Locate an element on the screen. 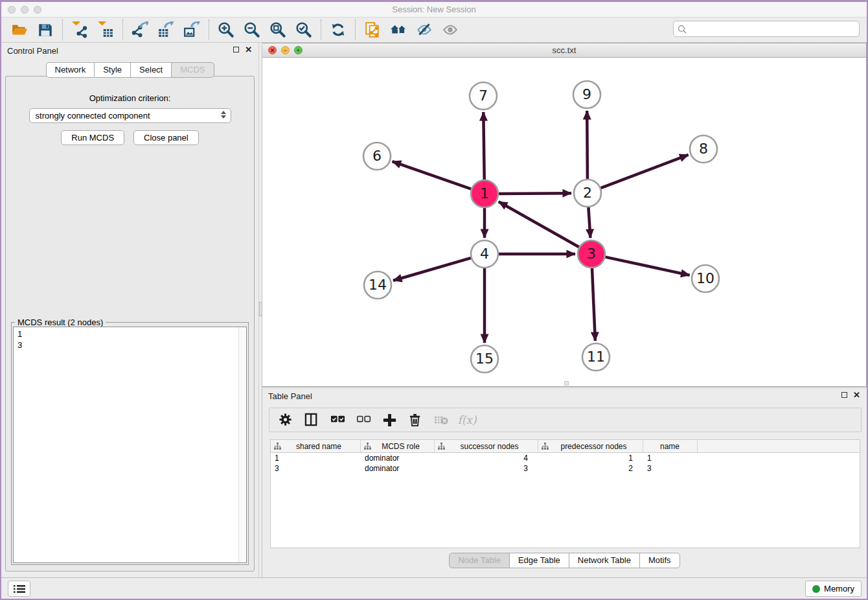  column-header-name: name is located at coordinates (670, 446).